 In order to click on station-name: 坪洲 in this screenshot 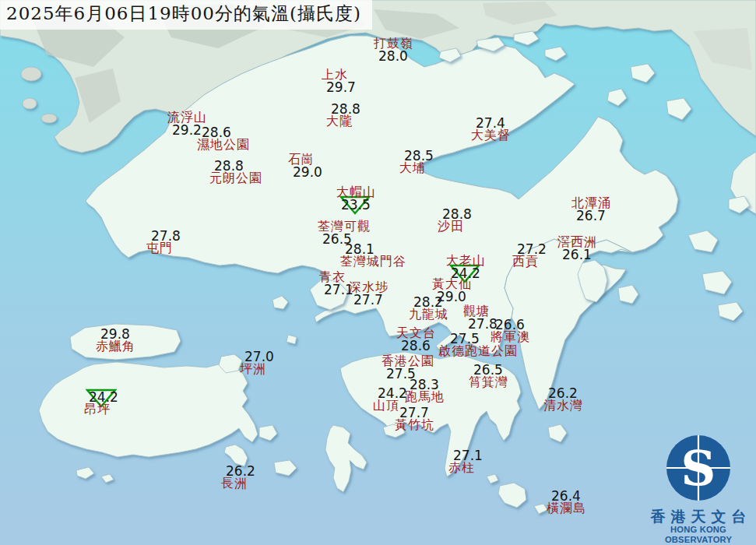, I will do `click(257, 369)`.